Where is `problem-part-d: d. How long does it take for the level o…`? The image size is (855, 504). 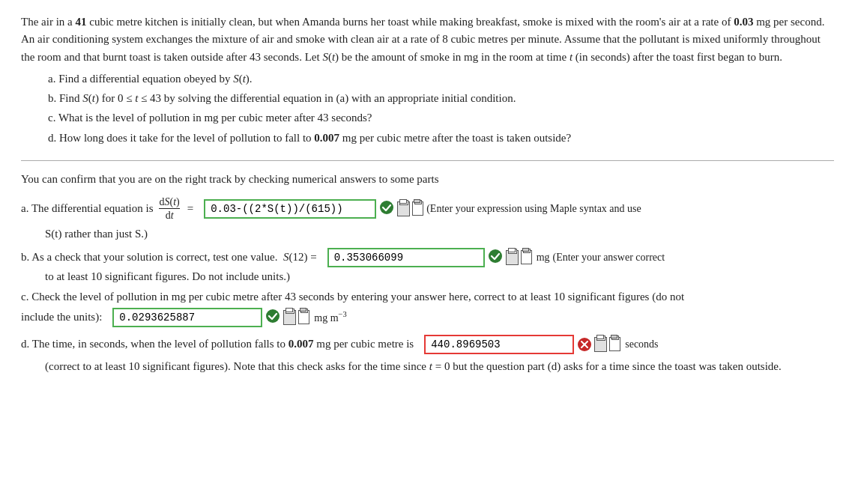 problem-part-d: d. How long does it take for the level o… is located at coordinates (441, 138).